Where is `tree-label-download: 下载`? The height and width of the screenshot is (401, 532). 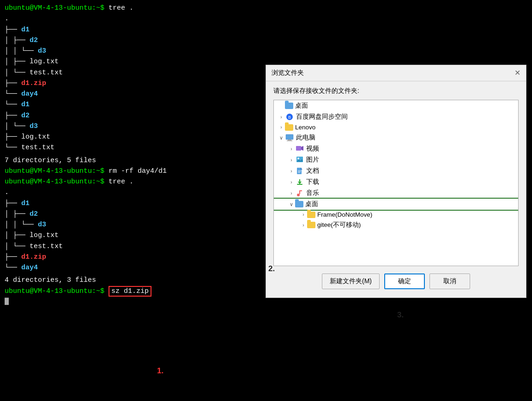
tree-label-download: 下载 is located at coordinates (313, 182).